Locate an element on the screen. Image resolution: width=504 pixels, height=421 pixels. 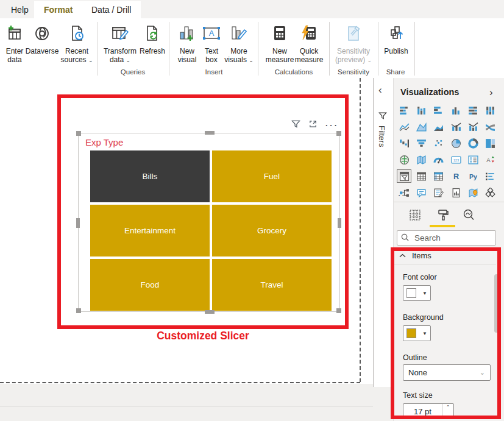
key-influencers-icon is located at coordinates (491, 176).